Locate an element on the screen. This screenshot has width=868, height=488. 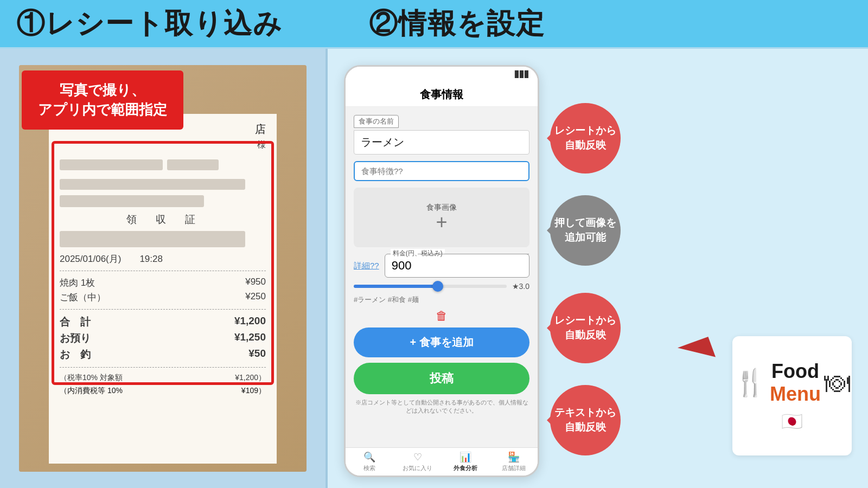
footer-item-analysis: 📊 外食分析 is located at coordinates (465, 462).